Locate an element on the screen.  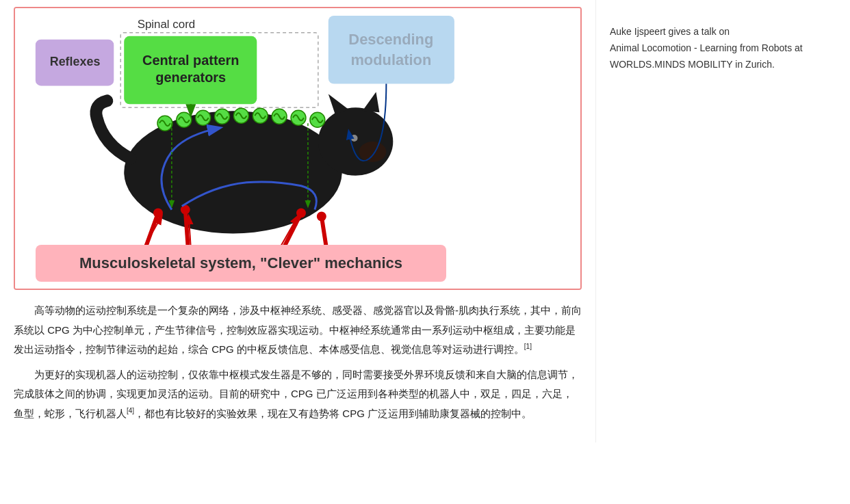
p2-ref: [4] is located at coordinates (130, 410).